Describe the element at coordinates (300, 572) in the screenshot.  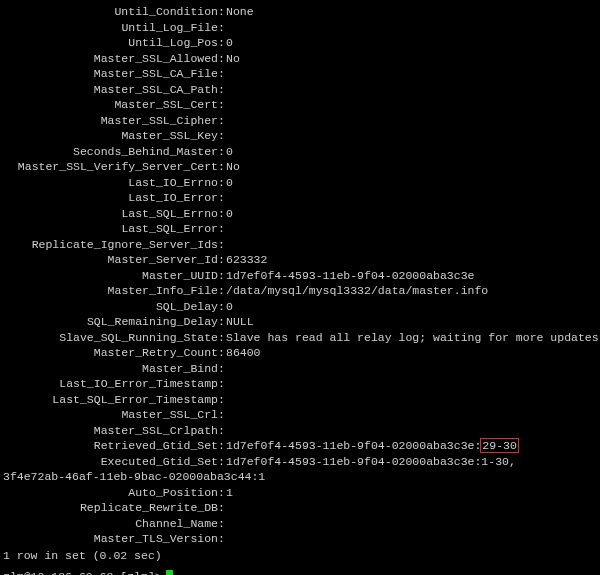
I see `prompt-line: zlm@10.186.60.68 [zlm]>` at that location.